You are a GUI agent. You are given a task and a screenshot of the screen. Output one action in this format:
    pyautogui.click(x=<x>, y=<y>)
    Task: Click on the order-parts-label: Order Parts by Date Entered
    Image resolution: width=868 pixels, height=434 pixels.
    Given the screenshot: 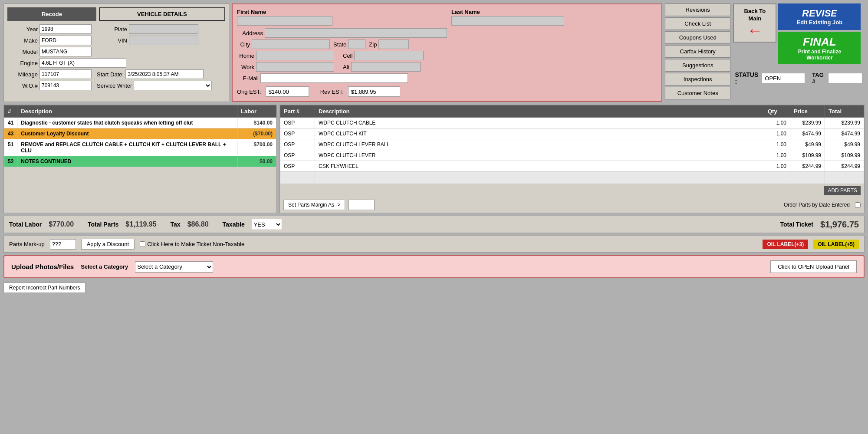 What is the action you would take?
    pyautogui.click(x=817, y=205)
    